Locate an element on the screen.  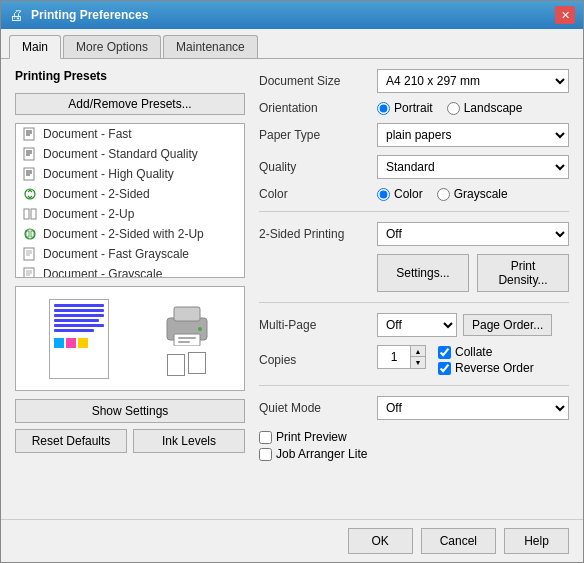
settings-button: Settings... is located at coordinates (423, 273).